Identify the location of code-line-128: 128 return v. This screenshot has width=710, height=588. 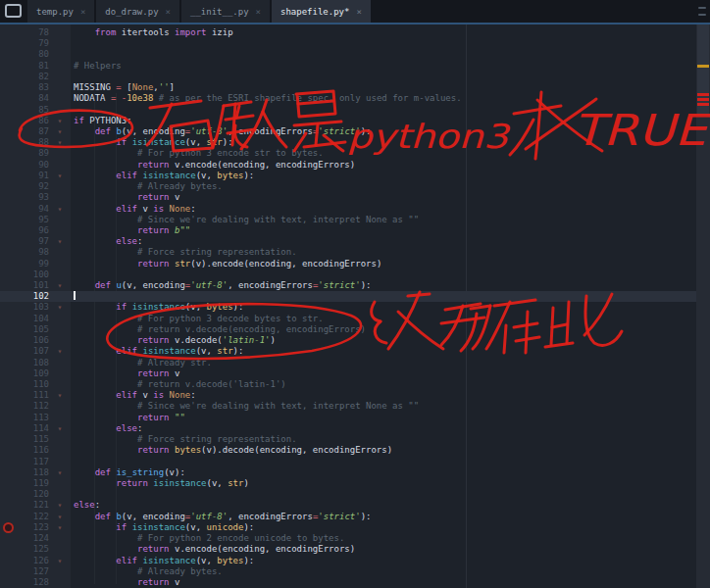
(348, 582).